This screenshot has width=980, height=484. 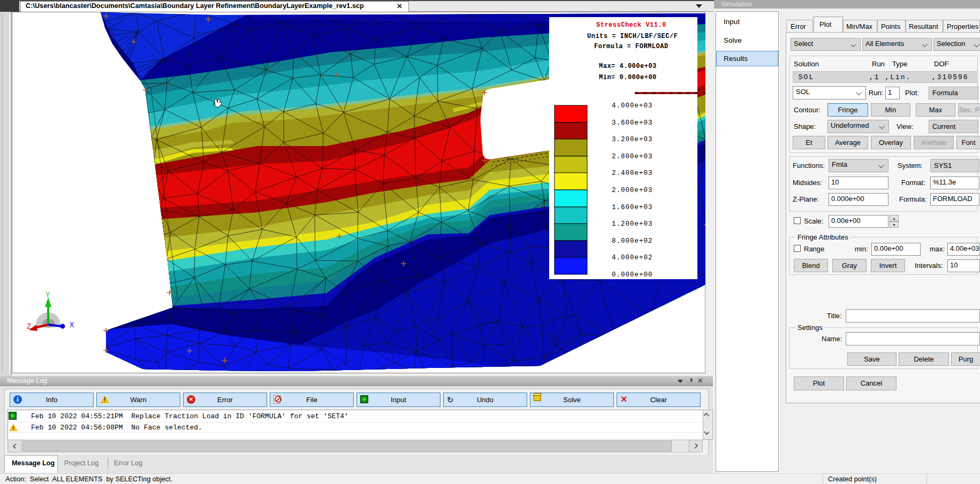 I want to click on svg-text: Units = INCH/LBF/SEC/F, so click(x=633, y=36).